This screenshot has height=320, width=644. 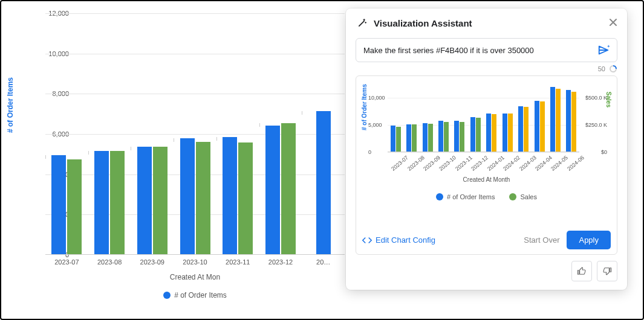 What do you see at coordinates (613, 23) in the screenshot?
I see `close-button` at bounding box center [613, 23].